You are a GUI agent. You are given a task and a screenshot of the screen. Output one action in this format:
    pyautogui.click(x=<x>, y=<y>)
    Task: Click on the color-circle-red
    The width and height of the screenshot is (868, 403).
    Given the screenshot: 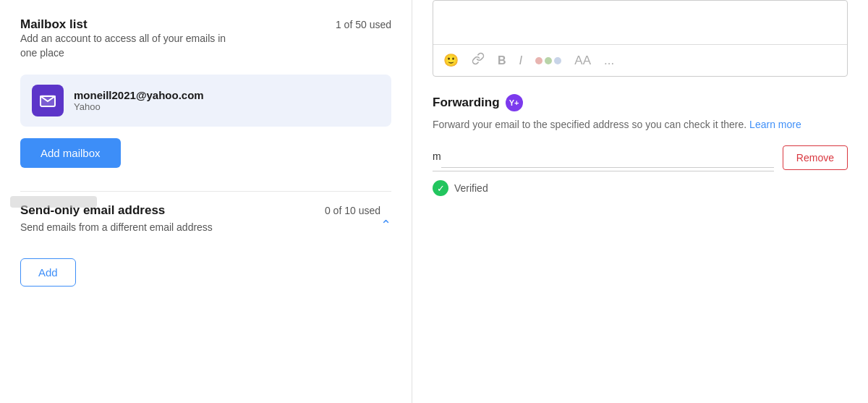 What is the action you would take?
    pyautogui.click(x=539, y=61)
    